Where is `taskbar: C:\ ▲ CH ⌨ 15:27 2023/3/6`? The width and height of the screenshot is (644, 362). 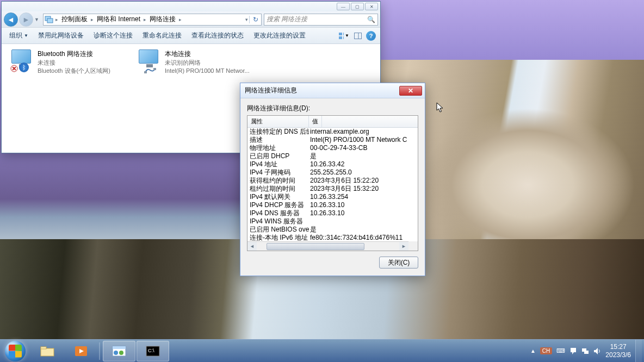 taskbar: C:\ ▲ CH ⌨ 15:27 2023/3/6 is located at coordinates (322, 351).